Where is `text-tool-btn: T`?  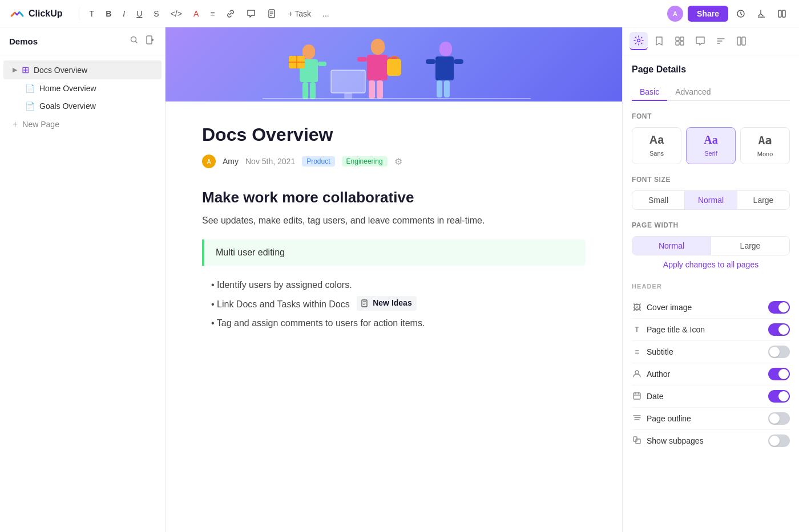 text-tool-btn: T is located at coordinates (92, 14).